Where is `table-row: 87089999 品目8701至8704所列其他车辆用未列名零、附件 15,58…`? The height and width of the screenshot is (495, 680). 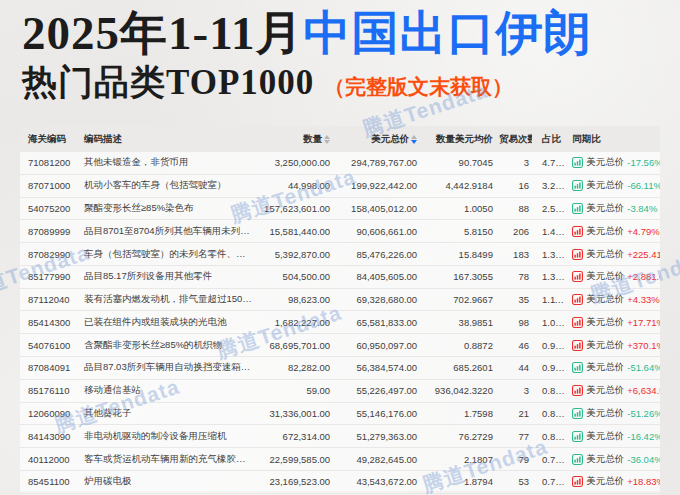 table-row: 87089999 品目8701至8704所列其他车辆用未列名零、附件 15,58… is located at coordinates (340, 232).